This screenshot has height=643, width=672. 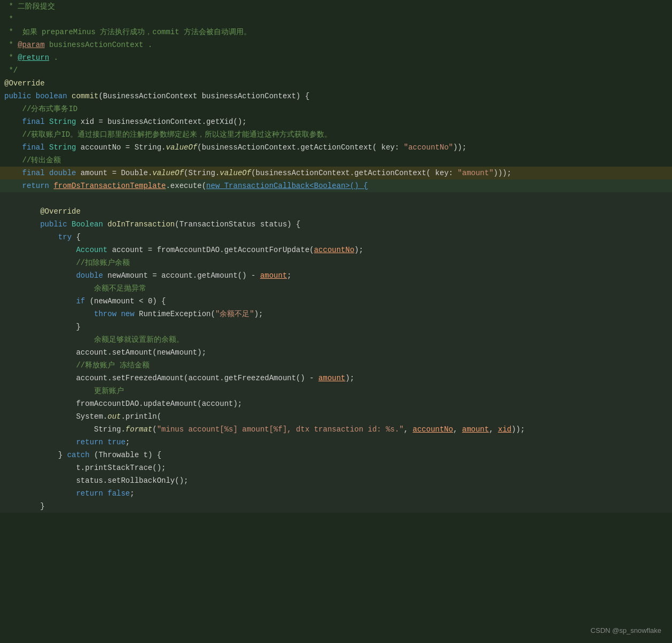 What do you see at coordinates (130, 314) in the screenshot?
I see `code-token: new` at bounding box center [130, 314].